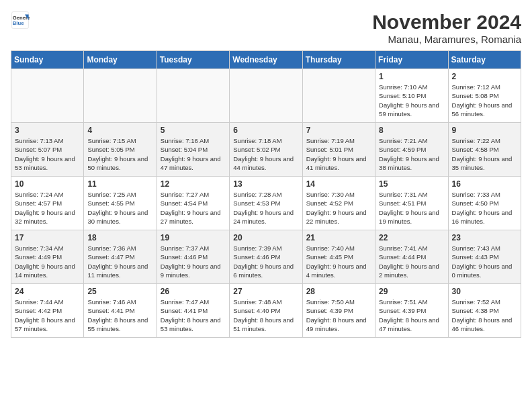 Image resolution: width=532 pixels, height=411 pixels. Describe the element at coordinates (47, 238) in the screenshot. I see `day-number: 17` at that location.